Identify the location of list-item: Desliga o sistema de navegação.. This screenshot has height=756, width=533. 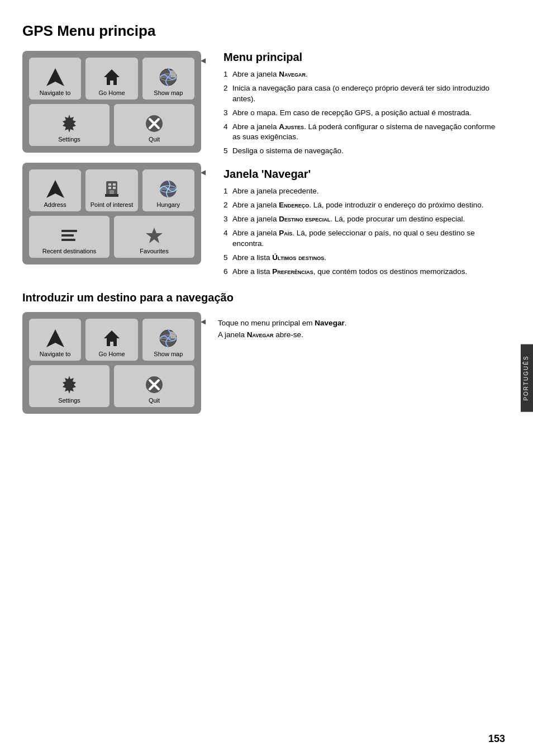
(364, 151).